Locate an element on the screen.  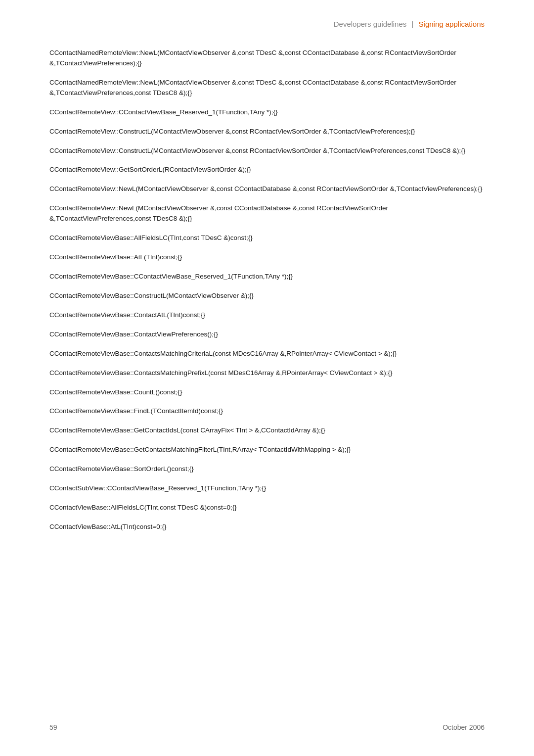
list-item: CContactRemoteViewBase::FindL(TContactIt… is located at coordinates (267, 412).